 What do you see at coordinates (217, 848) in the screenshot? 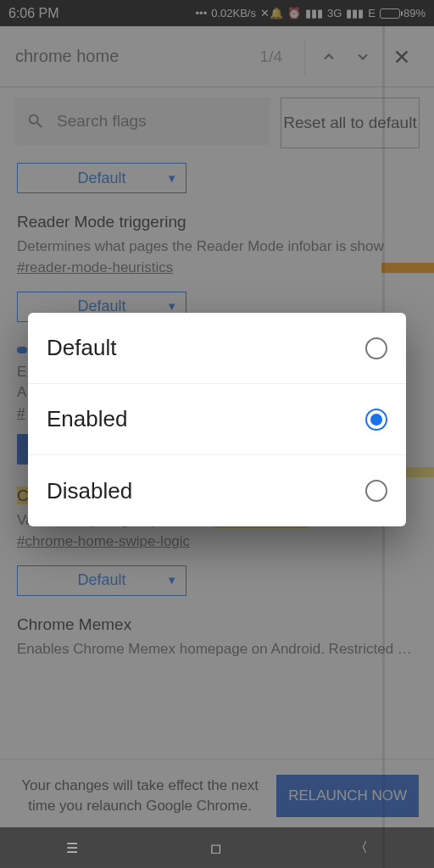
I see `android-nav-bar: ☰ ◻ 〈` at bounding box center [217, 848].